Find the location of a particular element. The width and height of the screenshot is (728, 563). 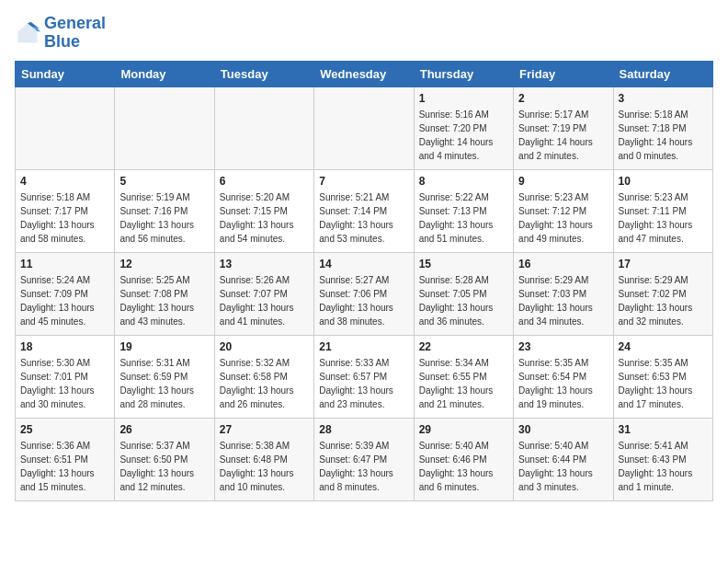

calendar-cell: 22Sunrise: 5:34 AM Sunset: 6:55 PM Dayli… is located at coordinates (463, 376).